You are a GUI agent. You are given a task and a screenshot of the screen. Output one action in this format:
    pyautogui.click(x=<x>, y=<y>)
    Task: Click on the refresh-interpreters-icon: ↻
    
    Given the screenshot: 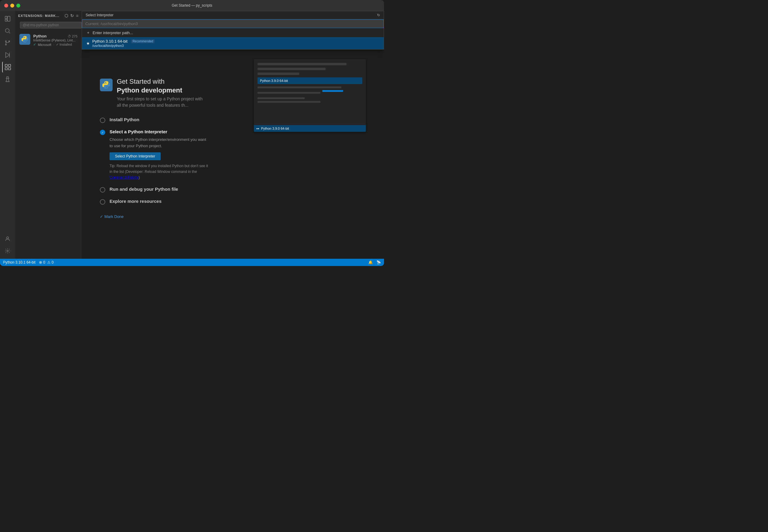 What is the action you would take?
    pyautogui.click(x=378, y=15)
    